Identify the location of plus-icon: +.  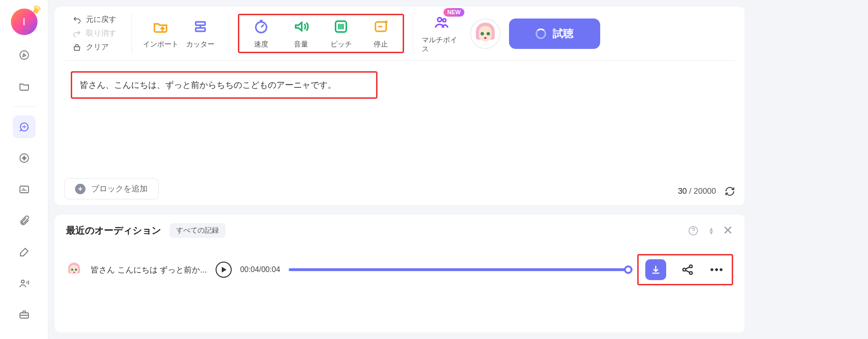
(80, 189).